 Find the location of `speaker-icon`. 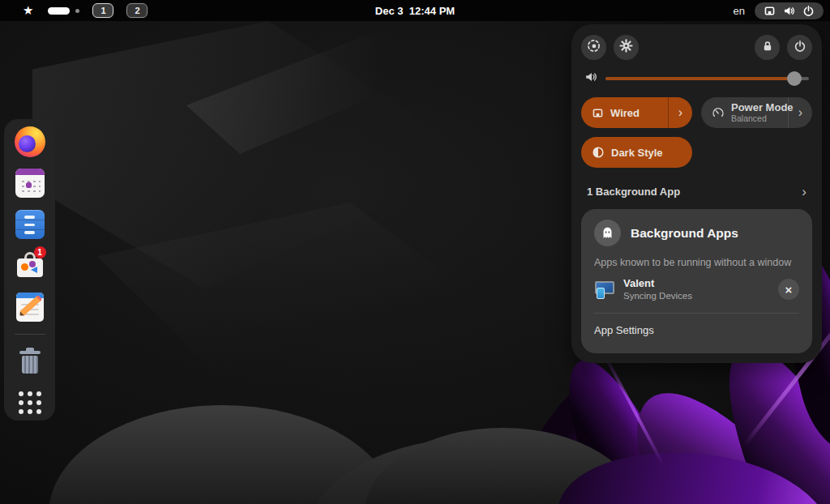

speaker-icon is located at coordinates (591, 79).